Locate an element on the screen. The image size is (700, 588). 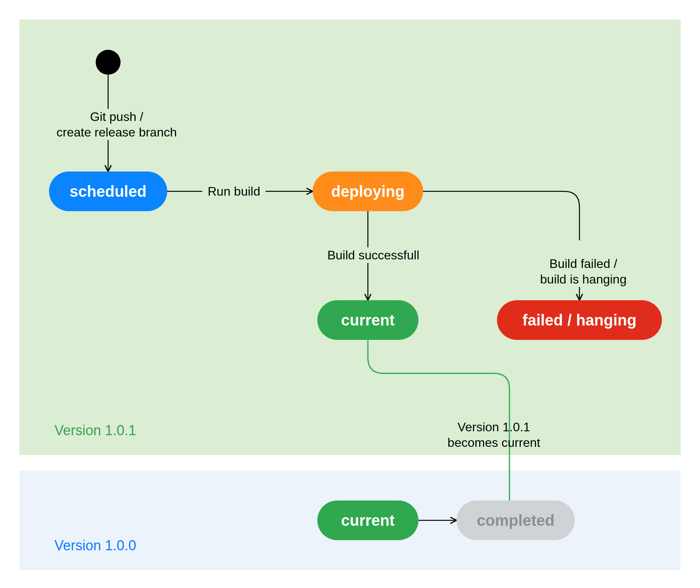
state-current-v101: current is located at coordinates (368, 320).